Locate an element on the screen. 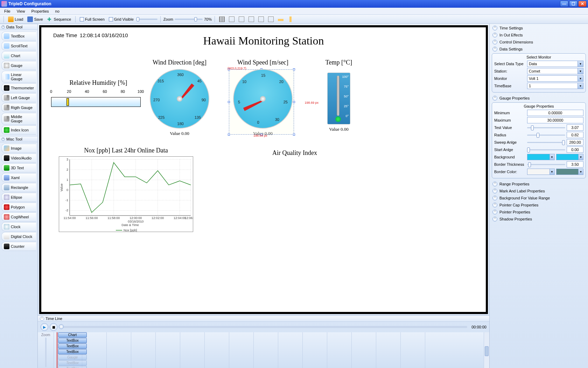 This screenshot has height=368, width=588. station-combo: Comet▼ is located at coordinates (555, 71).